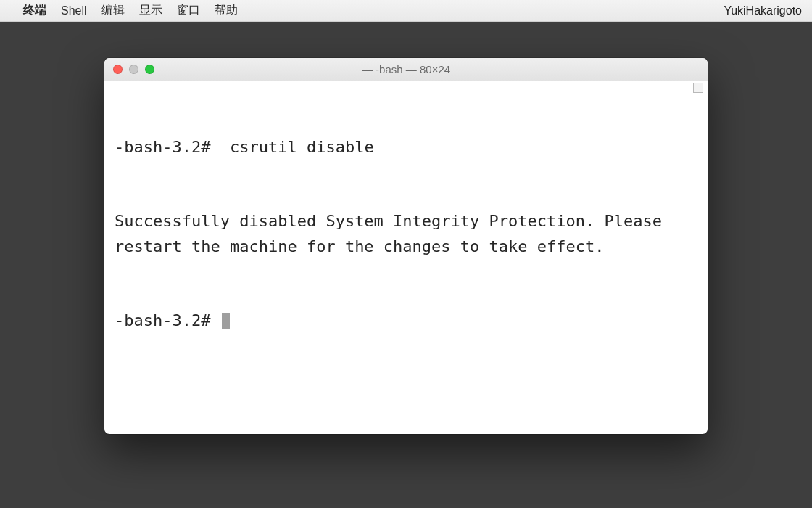 This screenshot has width=812, height=508. I want to click on terminal-line: -bash-3.2#, so click(406, 321).